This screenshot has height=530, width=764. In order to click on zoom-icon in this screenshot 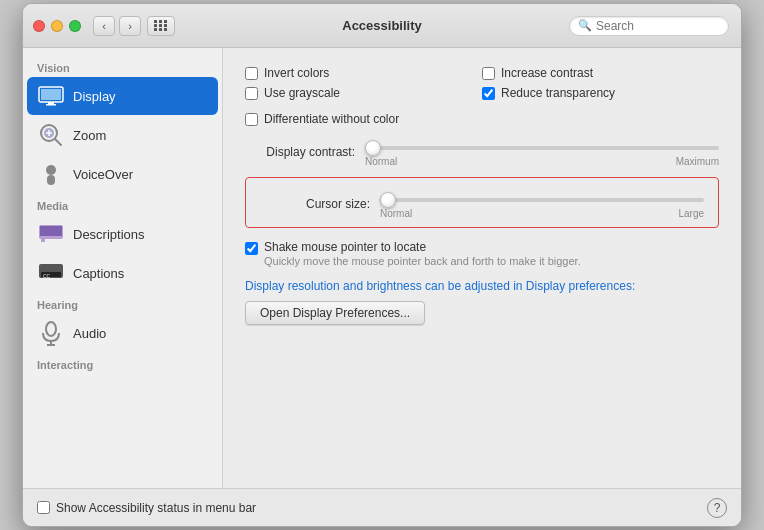, I will do `click(51, 135)`.